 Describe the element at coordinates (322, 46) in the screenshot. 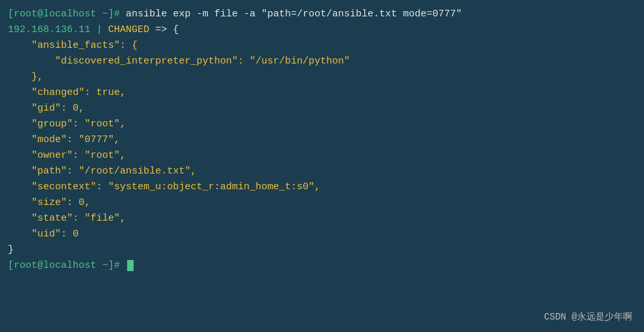

I see `ansible-facts-key: "ansible_facts": {` at that location.